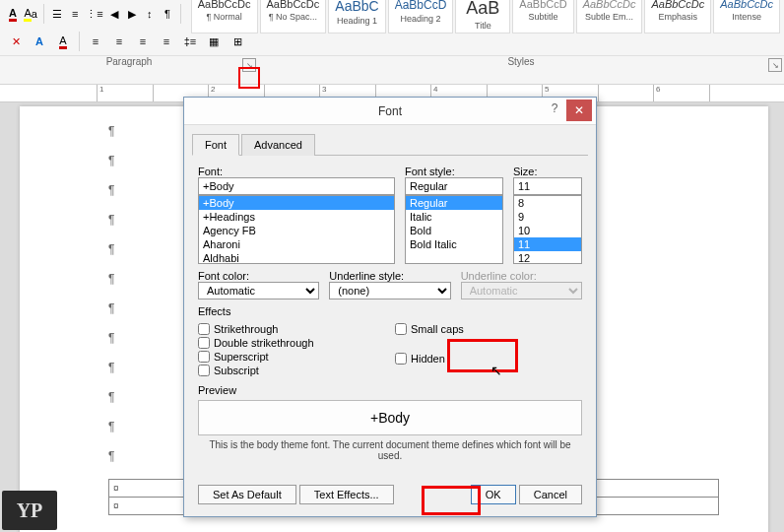 The width and height of the screenshot is (784, 532). What do you see at coordinates (132, 14) in the screenshot?
I see `increase-indent-icon: ▶` at bounding box center [132, 14].